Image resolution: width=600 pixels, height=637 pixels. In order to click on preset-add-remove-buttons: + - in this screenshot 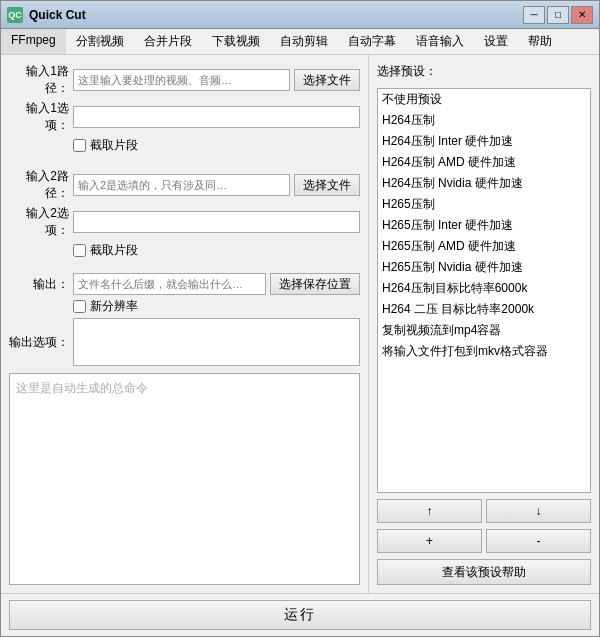, I will do `click(484, 541)`.